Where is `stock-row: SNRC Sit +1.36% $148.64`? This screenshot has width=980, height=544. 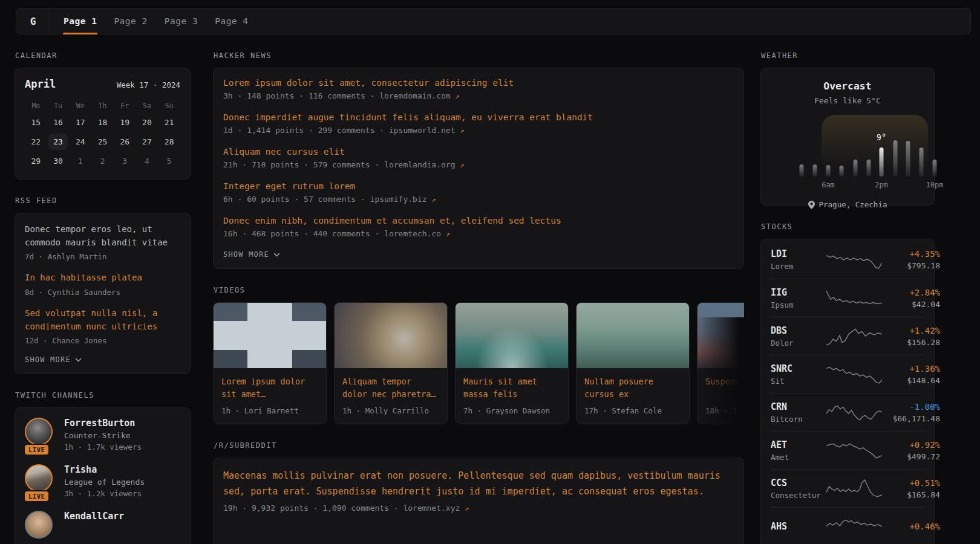 stock-row: SNRC Sit +1.36% $148.64 is located at coordinates (848, 374).